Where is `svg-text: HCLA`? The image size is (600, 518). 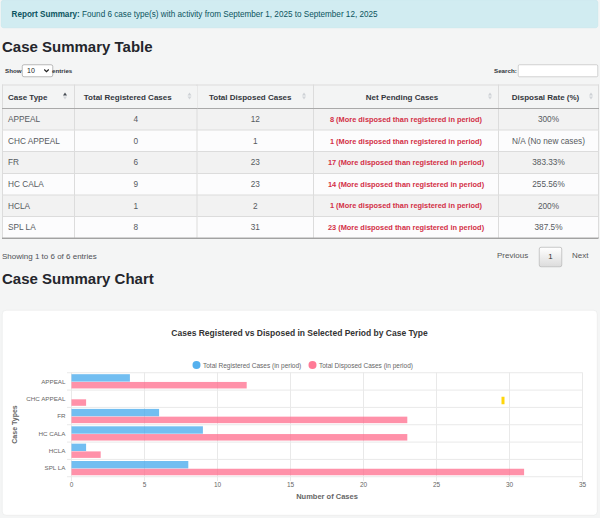 svg-text: HCLA is located at coordinates (58, 450).